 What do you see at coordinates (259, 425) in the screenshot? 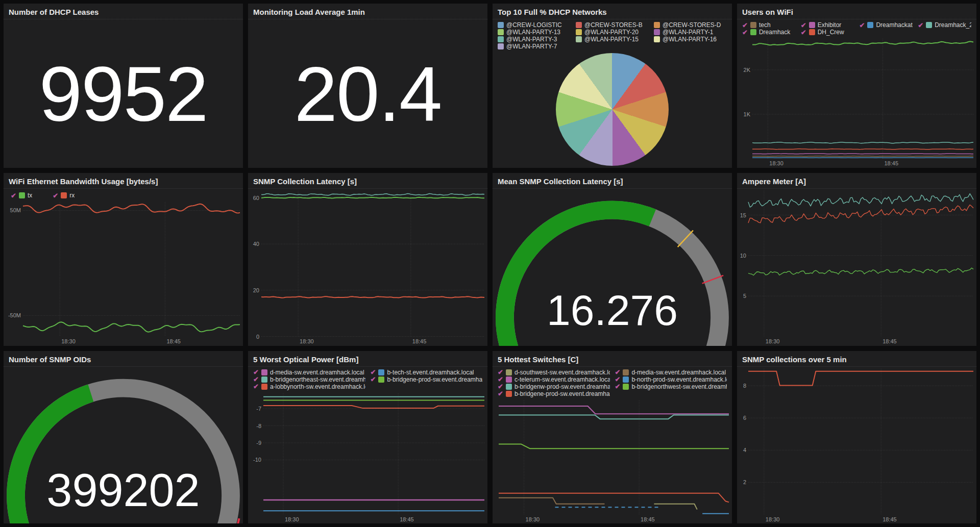
I see `svg-text: -8` at bounding box center [259, 425].